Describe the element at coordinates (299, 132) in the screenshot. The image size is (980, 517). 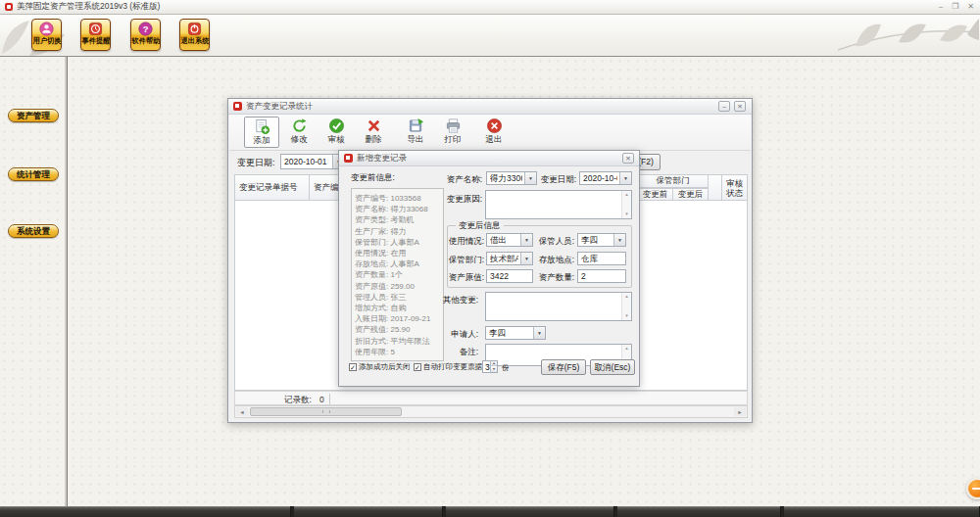
I see `modify-button: 修改` at that location.